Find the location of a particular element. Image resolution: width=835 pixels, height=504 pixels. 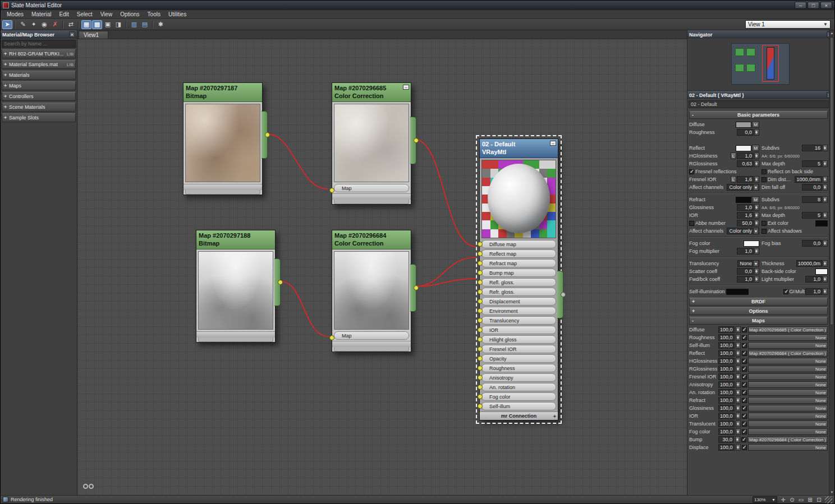

menu-utilities: Utilities is located at coordinates (177, 15).